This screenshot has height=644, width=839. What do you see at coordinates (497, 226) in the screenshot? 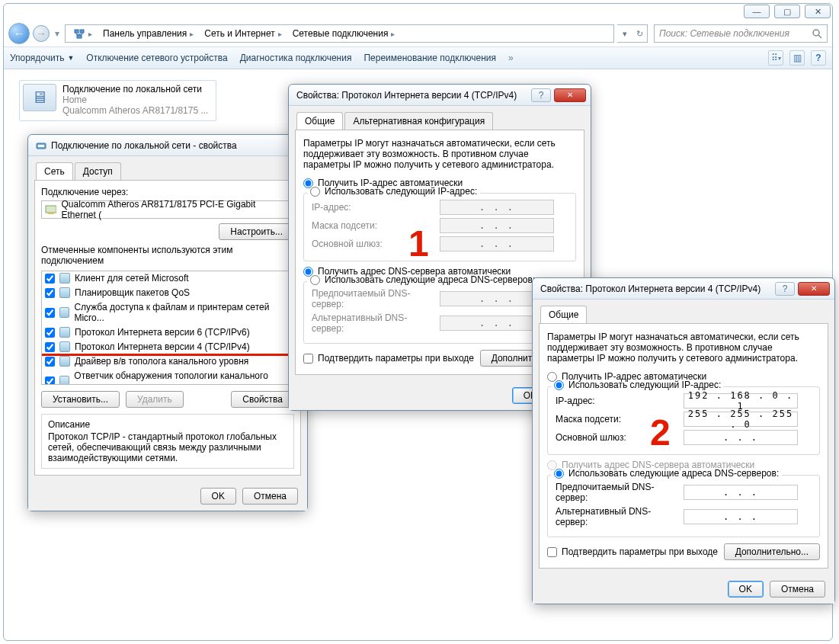
I see `subnet-mask-input: . . .` at bounding box center [497, 226].